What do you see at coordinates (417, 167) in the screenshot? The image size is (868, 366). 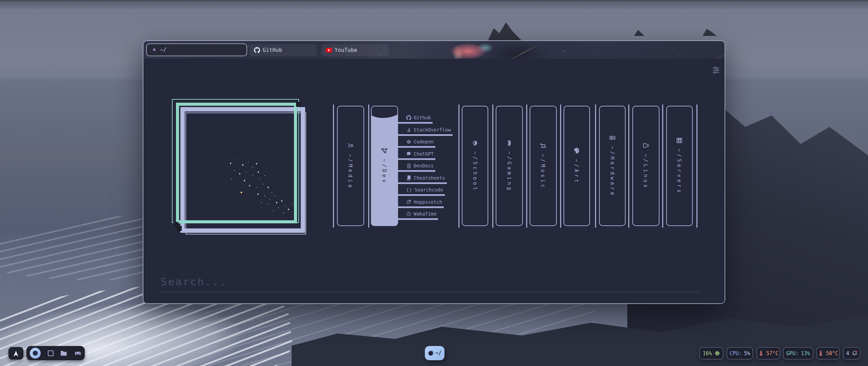 I see `link-devdocs: DevDocs` at bounding box center [417, 167].